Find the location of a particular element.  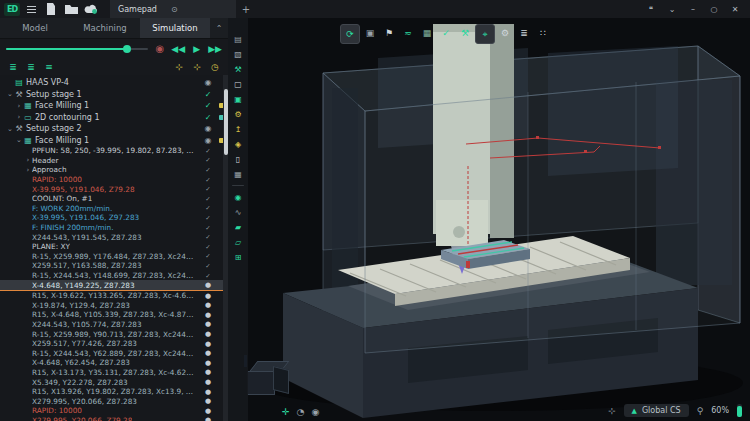

project-tab: Gamepad ⊙ is located at coordinates (173, 9).